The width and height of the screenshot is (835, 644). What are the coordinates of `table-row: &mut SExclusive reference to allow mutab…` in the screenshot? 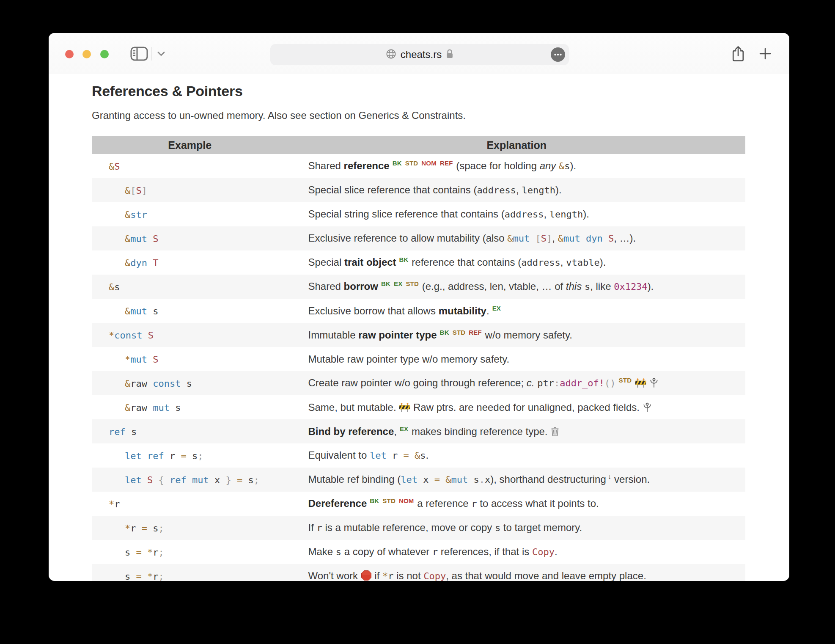 It's located at (419, 239).